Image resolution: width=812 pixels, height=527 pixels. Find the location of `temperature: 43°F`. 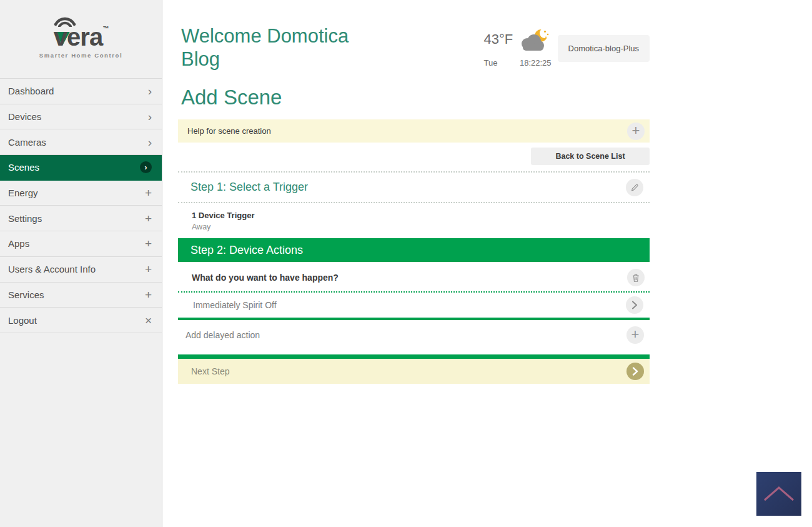

temperature: 43°F is located at coordinates (498, 39).